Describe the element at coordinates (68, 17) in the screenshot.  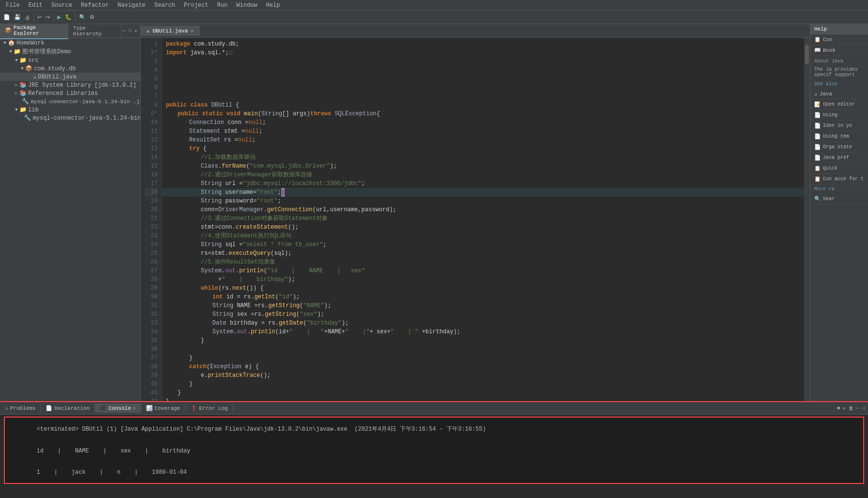
I see `toolbar-debug: 🐛` at that location.